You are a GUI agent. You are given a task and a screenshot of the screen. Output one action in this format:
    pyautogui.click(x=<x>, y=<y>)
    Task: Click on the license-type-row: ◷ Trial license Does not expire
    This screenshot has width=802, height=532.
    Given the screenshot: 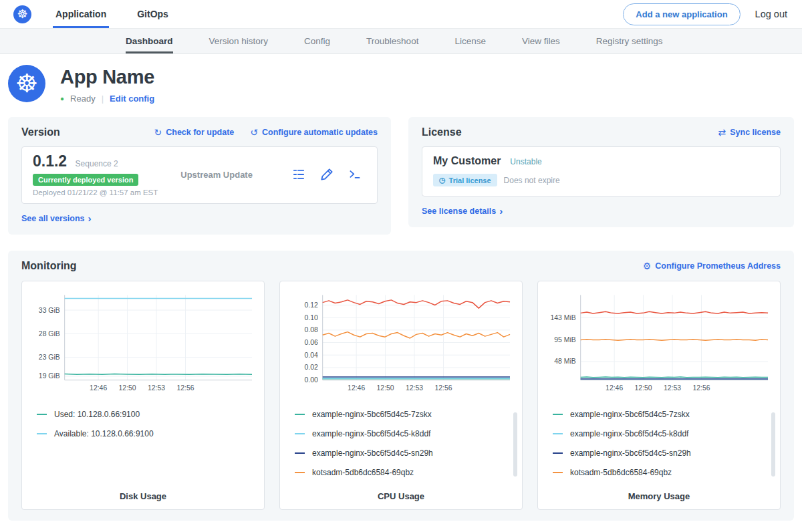 What is the action you would take?
    pyautogui.click(x=602, y=180)
    